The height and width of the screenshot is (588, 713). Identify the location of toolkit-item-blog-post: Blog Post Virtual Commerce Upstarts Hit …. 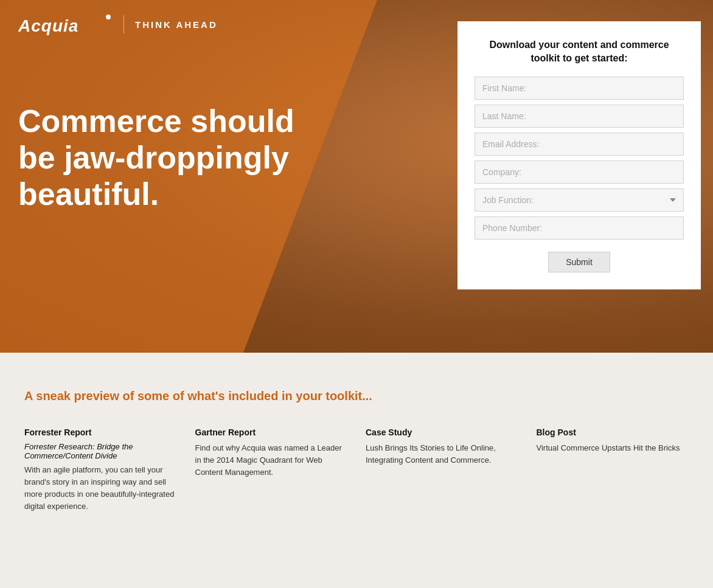
(613, 471).